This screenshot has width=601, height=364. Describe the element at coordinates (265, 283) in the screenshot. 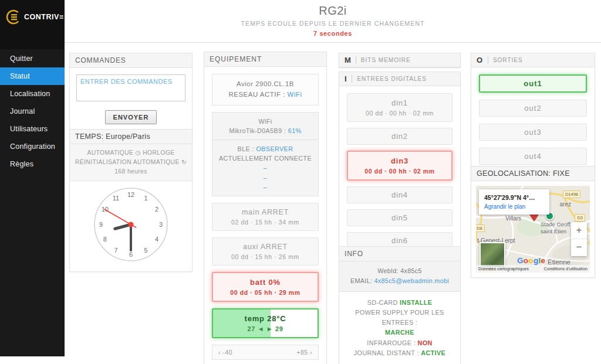

I see `battery-level: batt 0%` at that location.